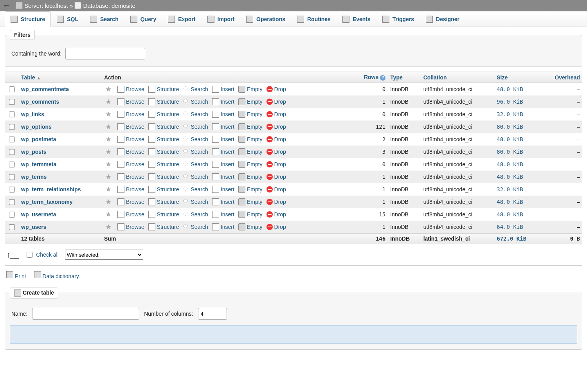 The image size is (587, 392). Describe the element at coordinates (47, 255) in the screenshot. I see `check-all-label: Check all` at that location.